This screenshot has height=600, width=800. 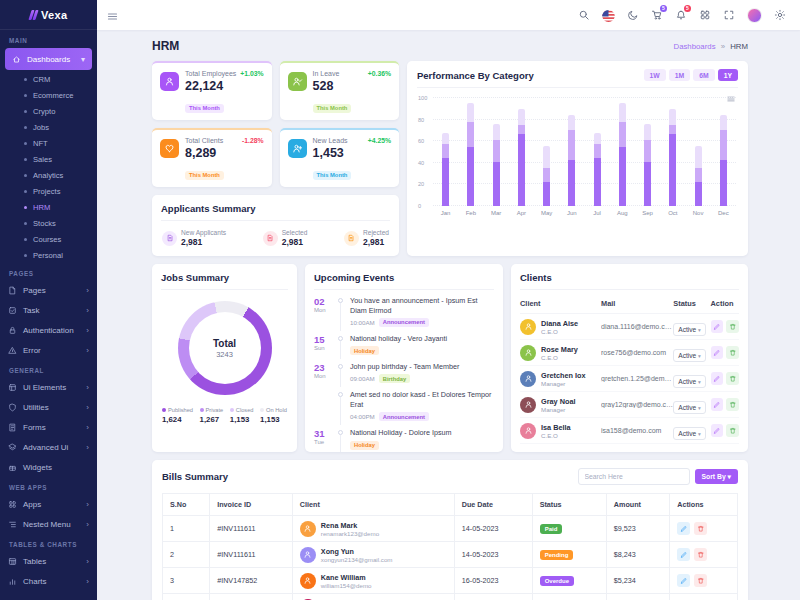 I want to click on apps-grid-button, so click(x=705, y=15).